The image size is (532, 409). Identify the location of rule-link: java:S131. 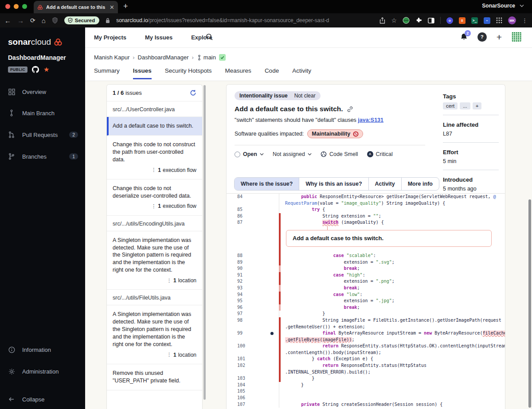
(371, 120).